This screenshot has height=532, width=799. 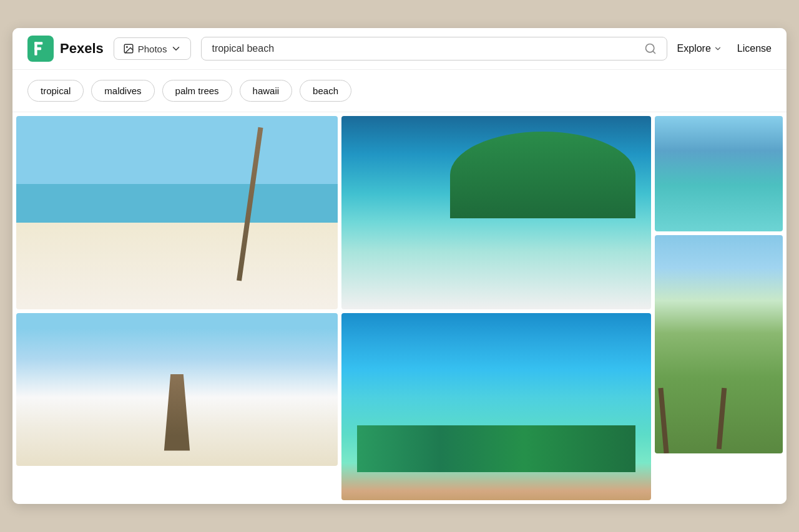 What do you see at coordinates (41, 49) in the screenshot?
I see `pexels-logo-icon` at bounding box center [41, 49].